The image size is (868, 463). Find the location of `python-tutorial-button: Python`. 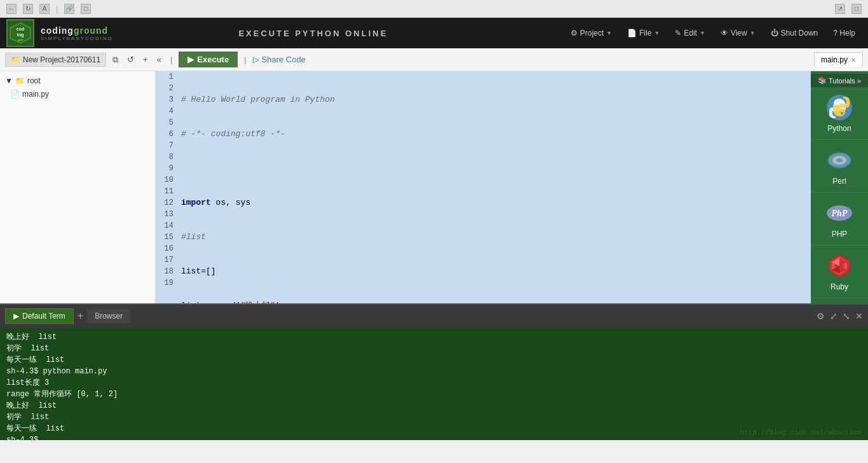

python-tutorial-button: Python is located at coordinates (839, 113).